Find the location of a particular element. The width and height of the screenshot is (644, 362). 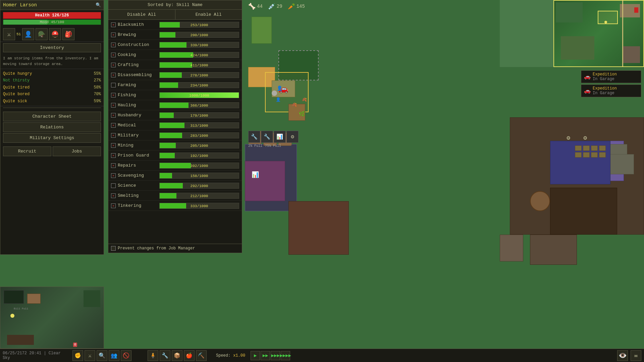

recruit-button: Recruit is located at coordinates (27, 152).